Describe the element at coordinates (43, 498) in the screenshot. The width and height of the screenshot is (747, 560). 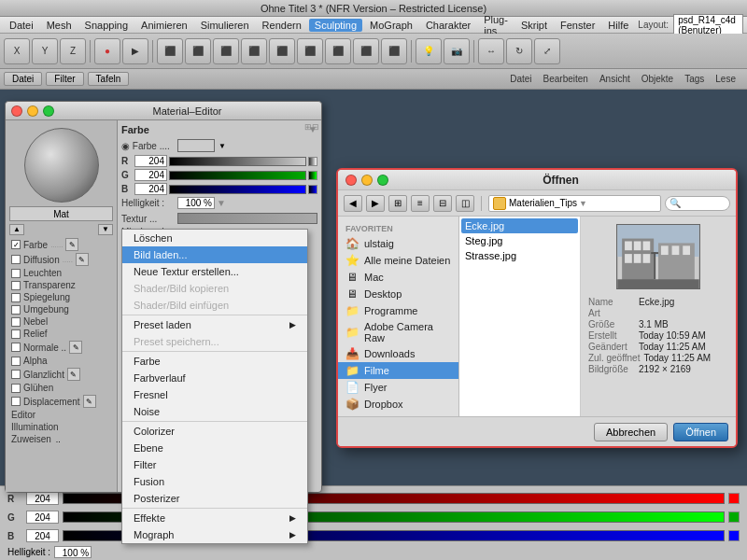
I see `r-value: 204` at that location.